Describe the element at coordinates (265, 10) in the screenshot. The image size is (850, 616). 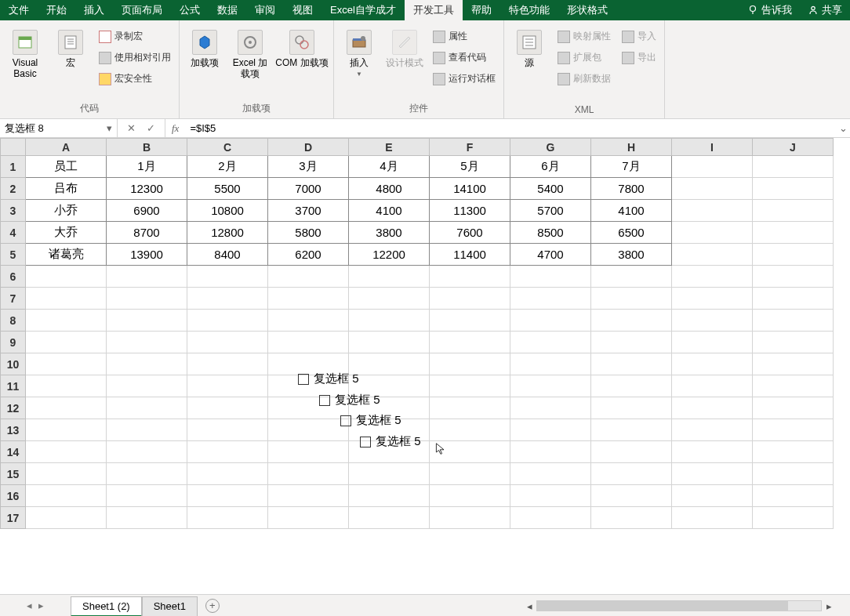
I see `menu-审阅: 审阅` at that location.